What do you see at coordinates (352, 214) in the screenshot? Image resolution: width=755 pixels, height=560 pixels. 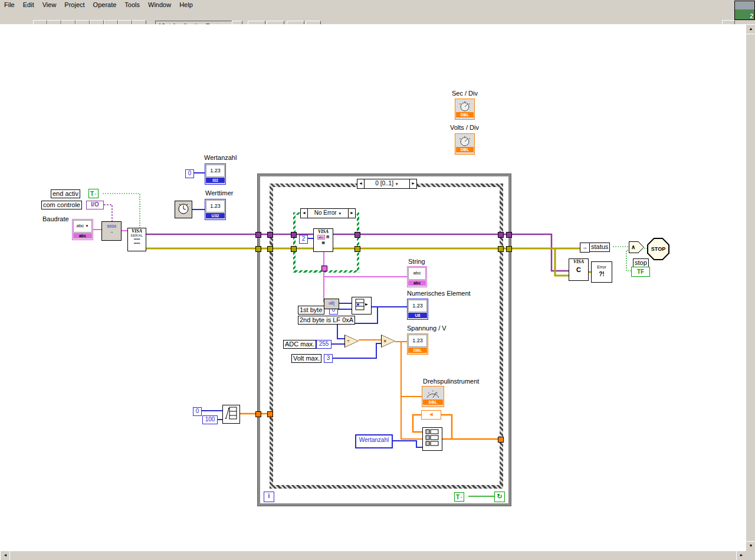 I see `case-next-arrow: ►` at bounding box center [352, 214].